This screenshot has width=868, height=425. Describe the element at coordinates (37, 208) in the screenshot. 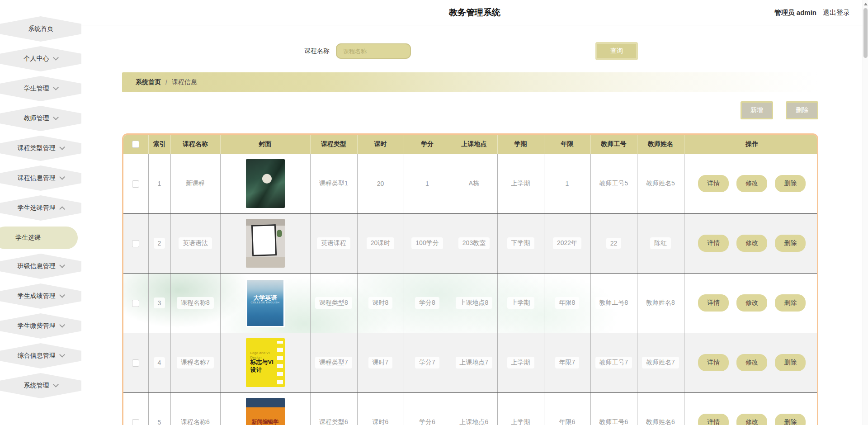

I see `sidebar-item-label: 学生选课管理` at that location.